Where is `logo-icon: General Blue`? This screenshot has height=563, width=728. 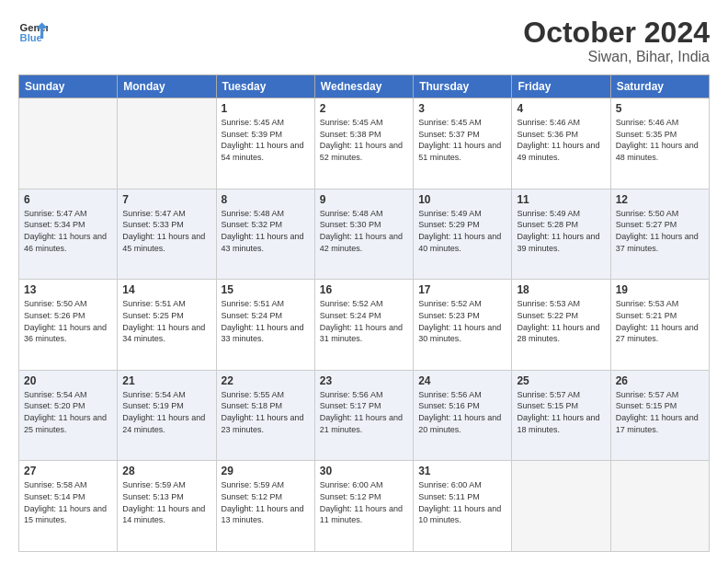 logo-icon: General Blue is located at coordinates (33, 31).